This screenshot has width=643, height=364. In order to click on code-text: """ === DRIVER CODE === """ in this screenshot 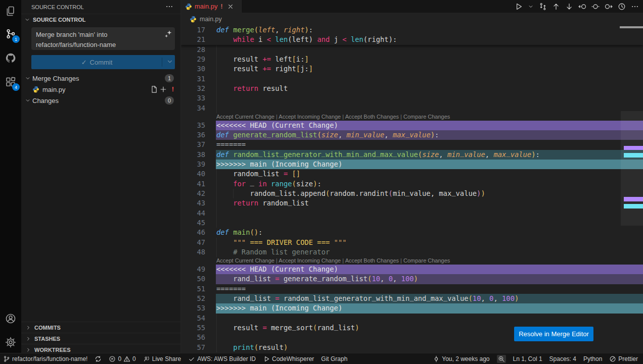, I will do `click(282, 242)`.